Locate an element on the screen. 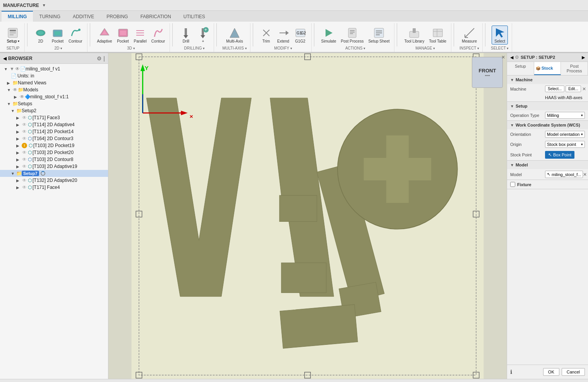 Image resolution: width=588 pixels, height=382 pixels. tab-probing: PROBING is located at coordinates (117, 16).